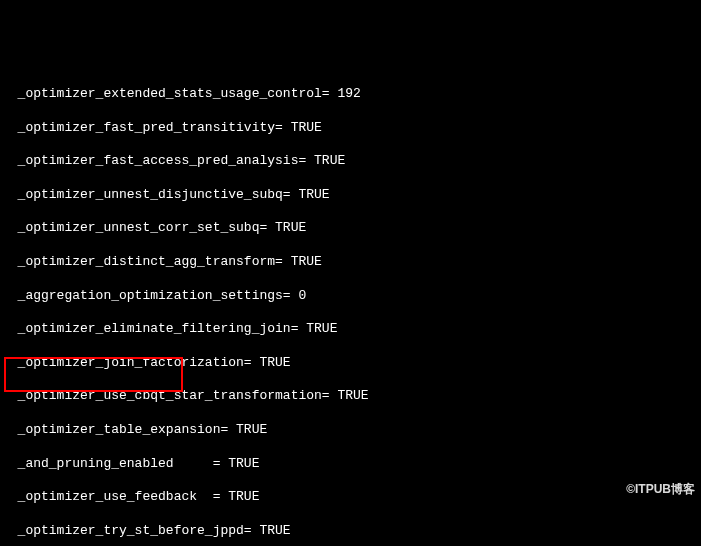  I want to click on terminal-line: _optimizer_try_st_before_jppd= TRUE, so click(352, 532).